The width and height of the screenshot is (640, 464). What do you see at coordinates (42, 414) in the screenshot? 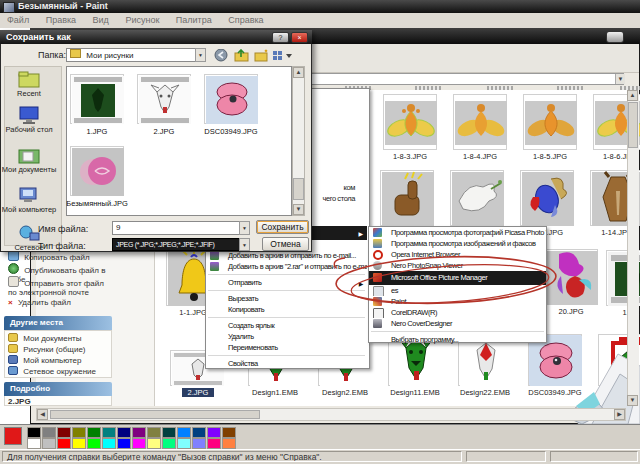
I see `scroll-left-icon: ◀` at bounding box center [42, 414].